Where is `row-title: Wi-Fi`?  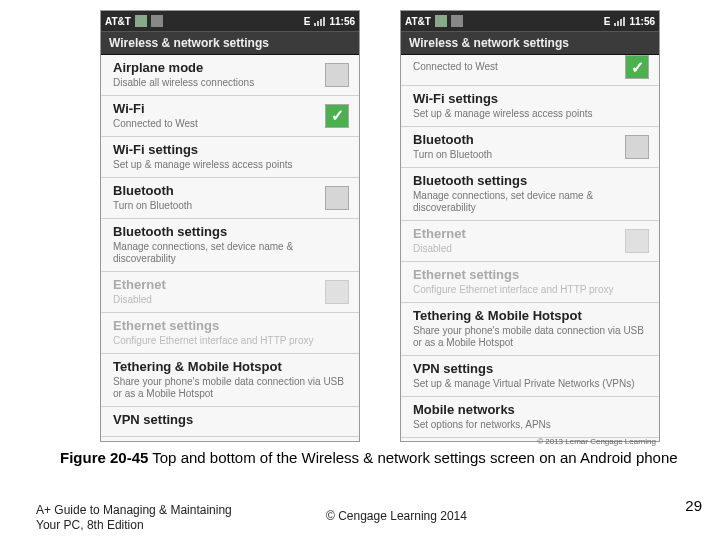 row-title: Wi-Fi is located at coordinates (215, 110).